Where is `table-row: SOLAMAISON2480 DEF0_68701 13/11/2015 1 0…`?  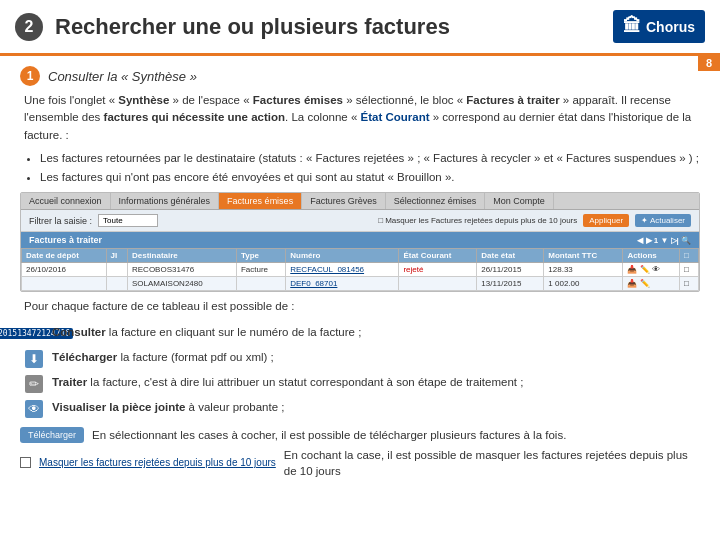 table-row: SOLAMAISON2480 DEF0_68701 13/11/2015 1 0… is located at coordinates (360, 284).